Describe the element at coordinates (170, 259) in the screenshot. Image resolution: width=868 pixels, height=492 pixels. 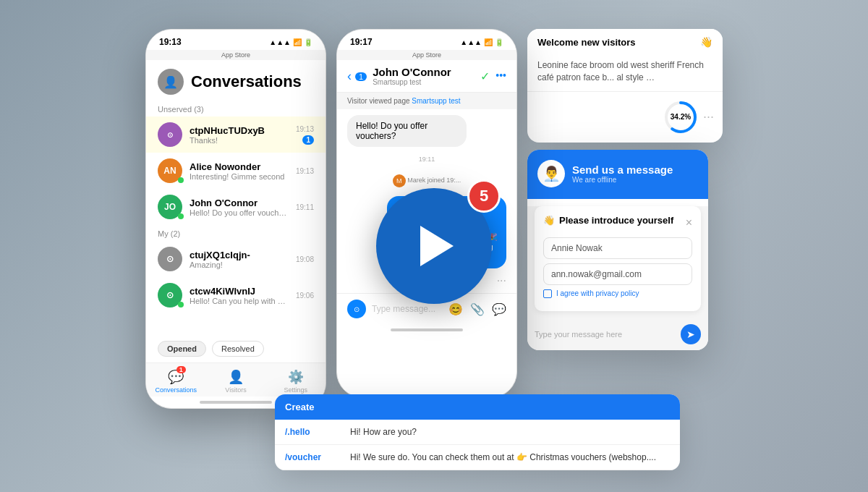
I see `conv-avatar-ctuj: ⊙` at that location.